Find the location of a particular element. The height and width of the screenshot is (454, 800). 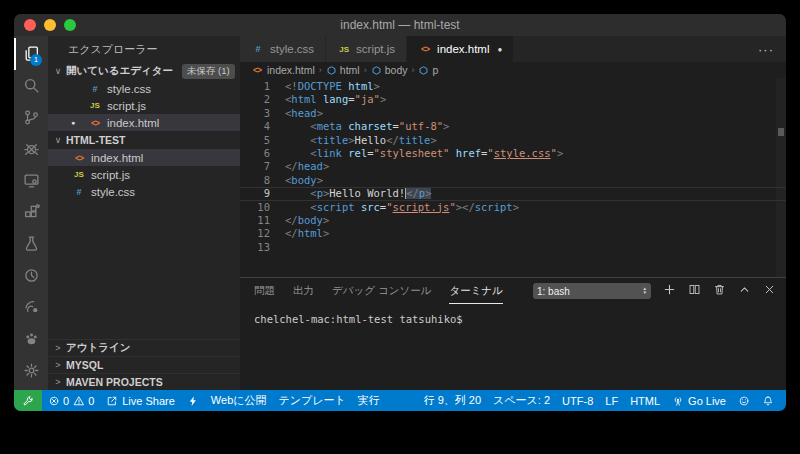

activity-item-testing is located at coordinates (31, 244).